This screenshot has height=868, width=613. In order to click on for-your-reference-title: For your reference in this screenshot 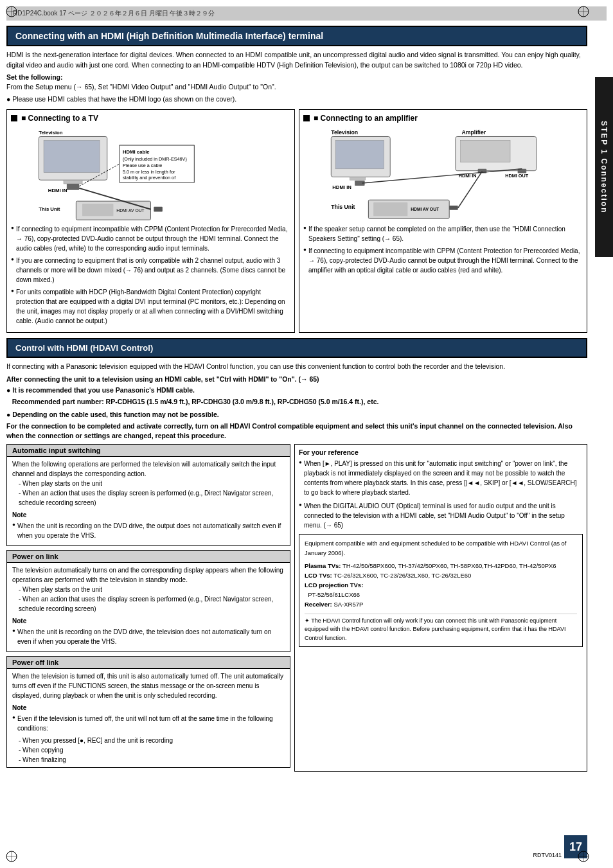, I will do `click(441, 452)`.